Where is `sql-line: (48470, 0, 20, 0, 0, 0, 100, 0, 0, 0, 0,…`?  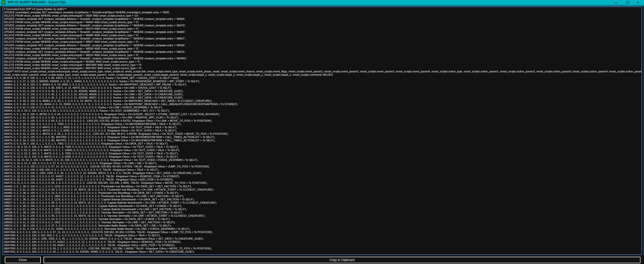
sql-line: (48470, 0, 20, 0, 0, 0, 100, 0, 0, 0, 0,… is located at coordinates (323, 180).